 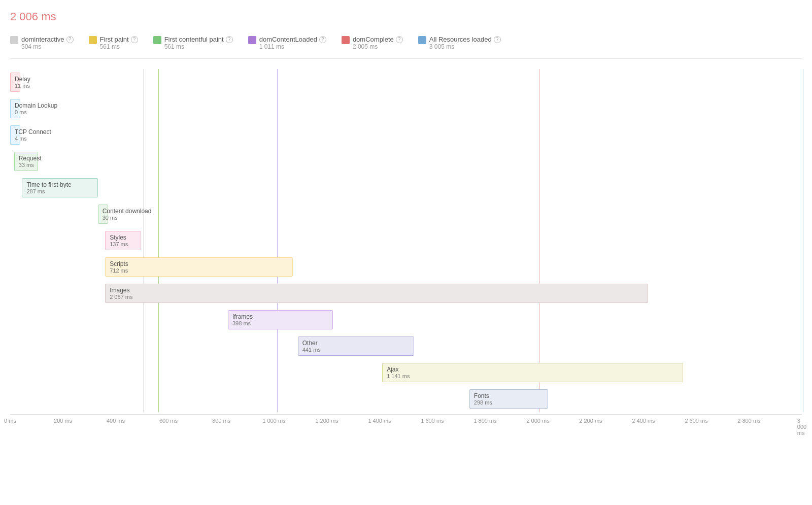 What do you see at coordinates (199, 40) in the screenshot?
I see `legend-name: First contentful paint ?` at bounding box center [199, 40].